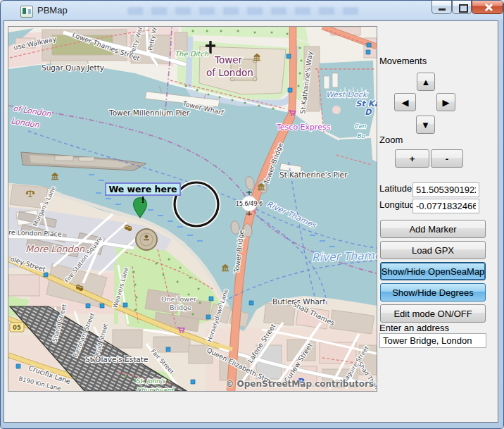 This screenshot has width=504, height=429. I want to click on map-label: D, so click(369, 112).